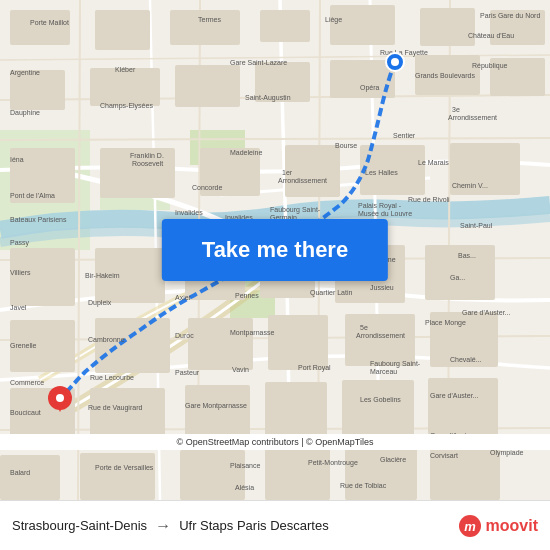 The image size is (550, 550). Describe the element at coordinates (184, 298) in the screenshot. I see `svg-text: Axier` at that location.